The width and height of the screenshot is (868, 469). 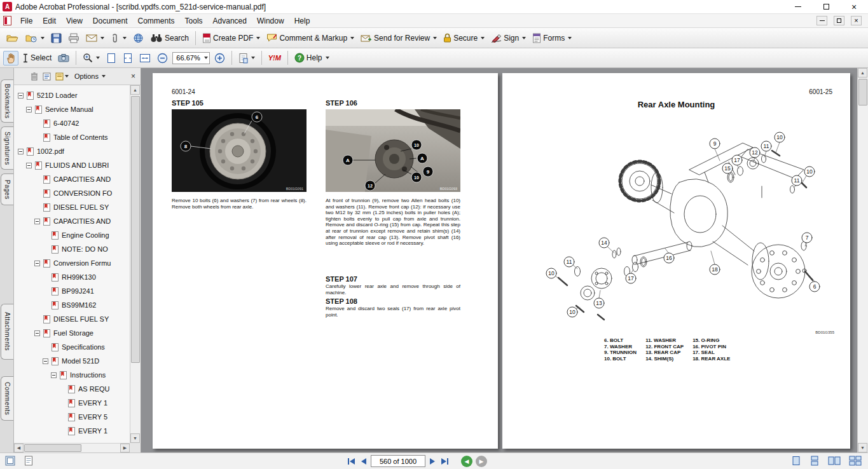 What do you see at coordinates (145, 58) in the screenshot?
I see `fit-width-button` at bounding box center [145, 58].